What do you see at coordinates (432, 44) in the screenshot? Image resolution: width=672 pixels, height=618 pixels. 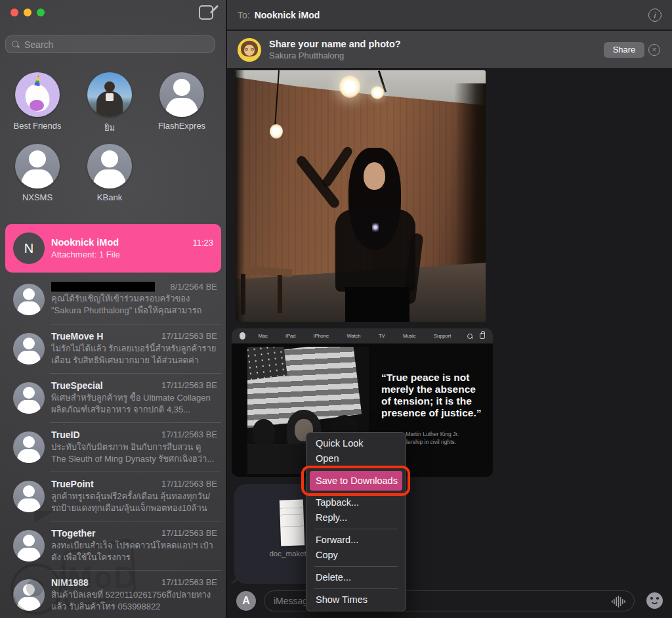 I see `banner-title: Share your name and photo?` at bounding box center [432, 44].